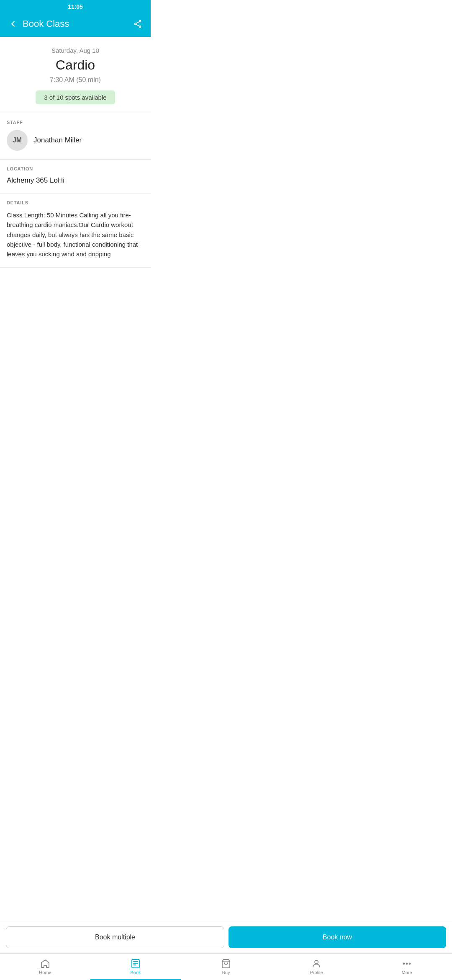 This screenshot has height=980, width=452. Describe the element at coordinates (75, 203) in the screenshot. I see `details-label: DETAILS` at that location.